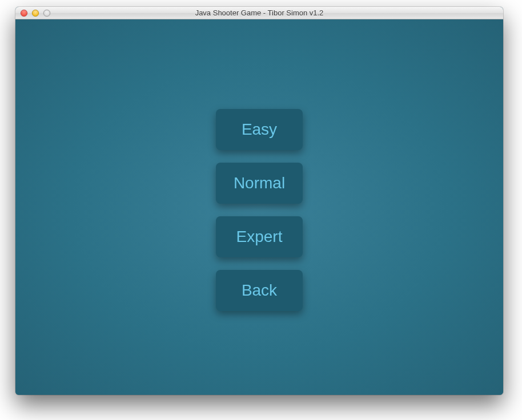 The height and width of the screenshot is (420, 522). Describe the element at coordinates (259, 130) in the screenshot. I see `easy-button: Easy` at that location.